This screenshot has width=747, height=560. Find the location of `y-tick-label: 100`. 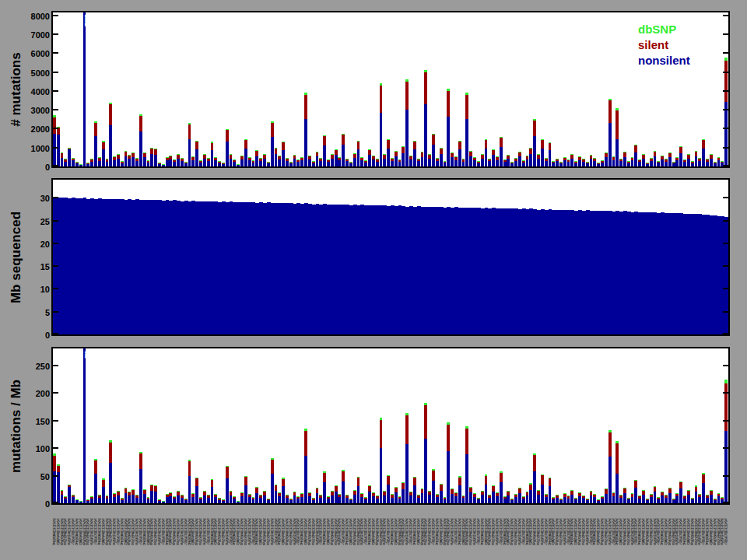

y-tick-label: 100 is located at coordinates (26, 449).